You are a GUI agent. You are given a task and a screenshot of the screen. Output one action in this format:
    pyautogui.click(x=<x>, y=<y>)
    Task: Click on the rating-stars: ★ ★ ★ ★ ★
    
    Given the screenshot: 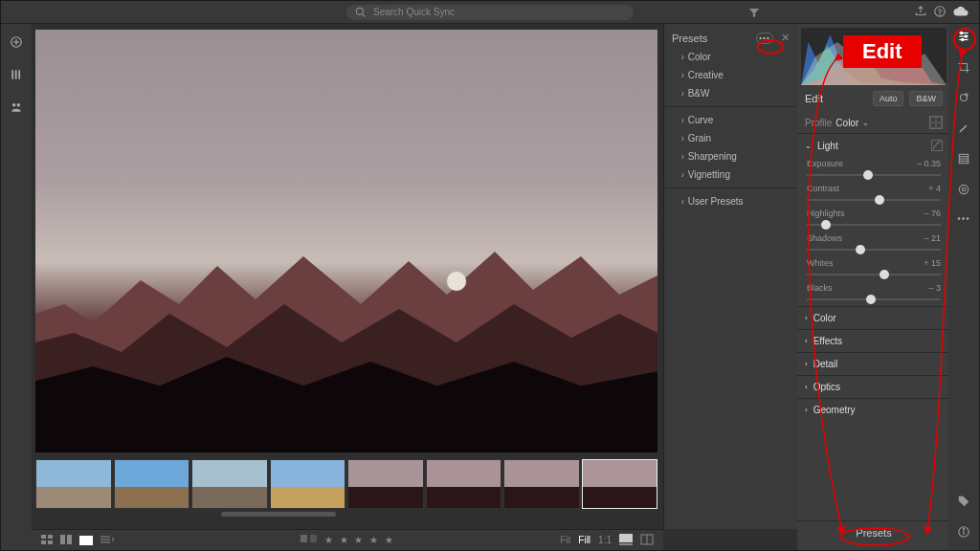 What is the action you would take?
    pyautogui.click(x=360, y=540)
    